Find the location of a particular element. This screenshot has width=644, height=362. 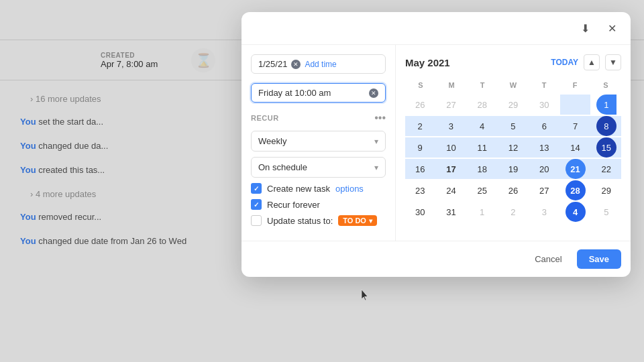

start-date-field: 1/25/21 ✕ Add time is located at coordinates (318, 64).